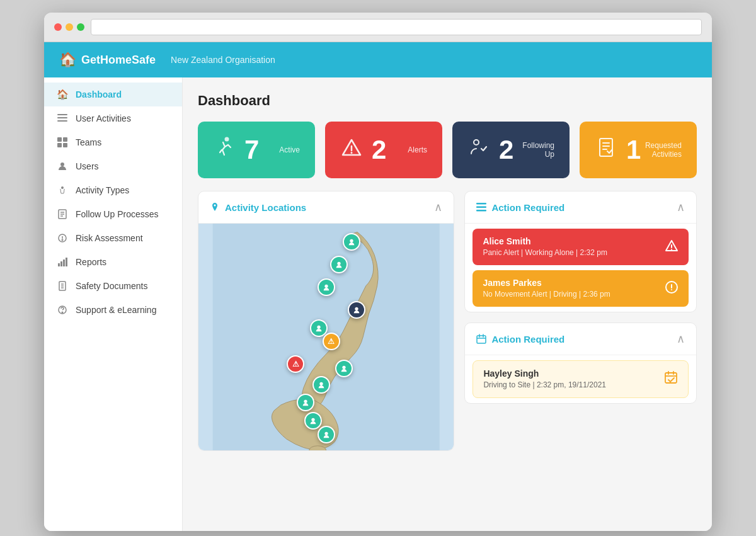  What do you see at coordinates (581, 321) in the screenshot?
I see `right-panels: Action Required ∧ Alice Smith Panic Aler…` at bounding box center [581, 321].